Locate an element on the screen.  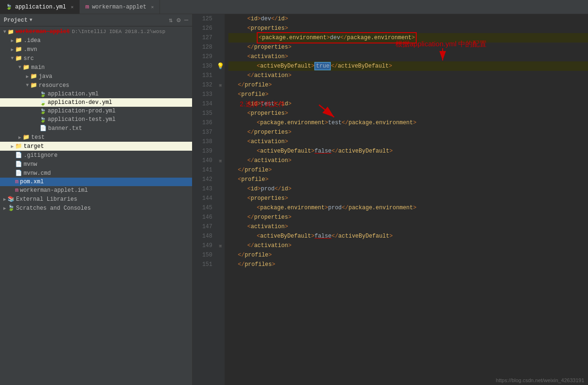
code-line-127: <package.environment>dev</package.enviro… is located at coordinates (408, 38).